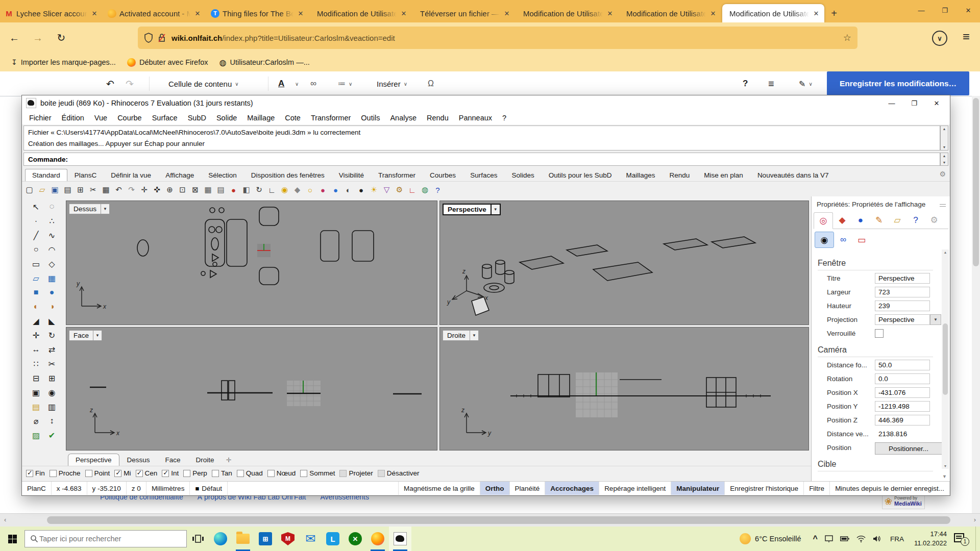  I want to click on mediawiki-badge: ❀ Powered byMediaWiki, so click(903, 502).